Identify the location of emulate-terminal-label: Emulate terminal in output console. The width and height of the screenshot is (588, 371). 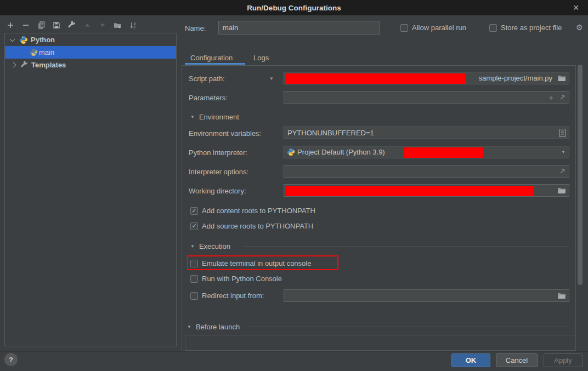
(257, 263).